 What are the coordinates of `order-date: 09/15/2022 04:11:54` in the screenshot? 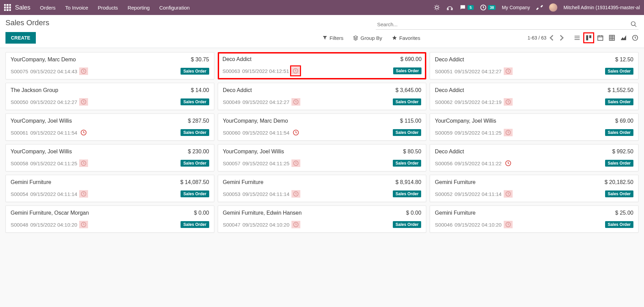 It's located at (54, 133).